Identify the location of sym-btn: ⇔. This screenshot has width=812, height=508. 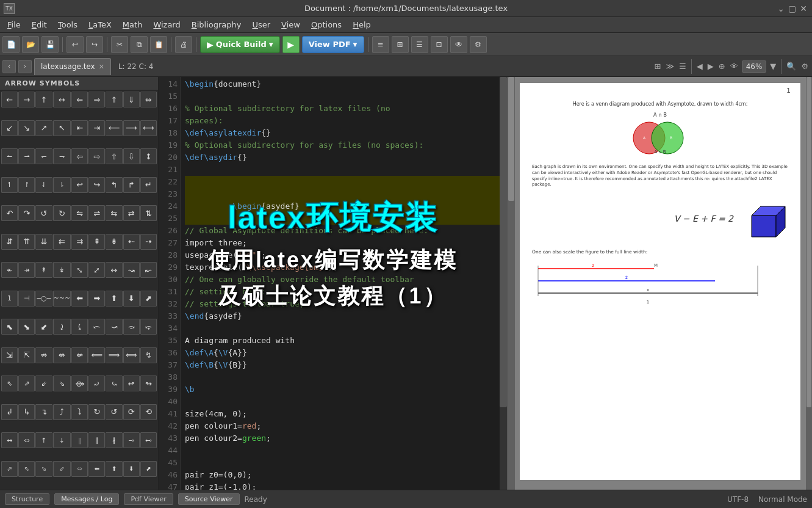
(149, 100).